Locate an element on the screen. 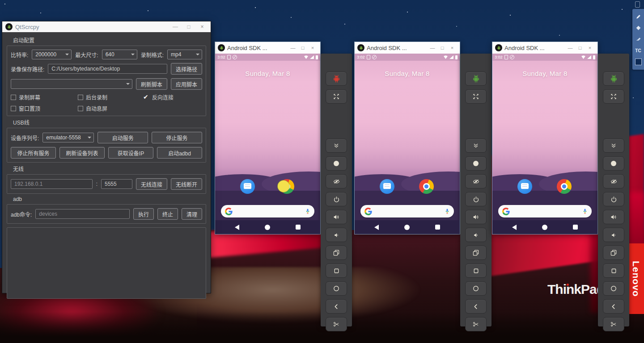  refresh-device-list-button: 刷新设备列表 is located at coordinates (82, 153).